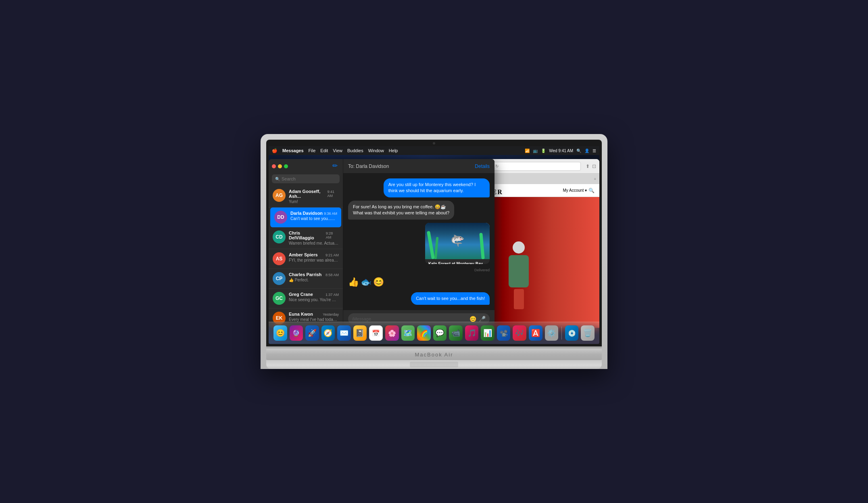 This screenshot has height=503, width=868. I want to click on dock-music: 🎶, so click(520, 333).